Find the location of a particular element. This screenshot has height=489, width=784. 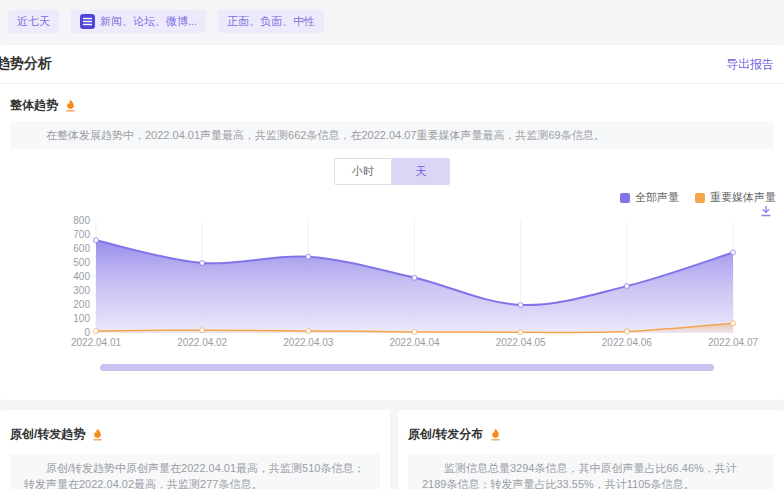

source-list-icon is located at coordinates (88, 22).